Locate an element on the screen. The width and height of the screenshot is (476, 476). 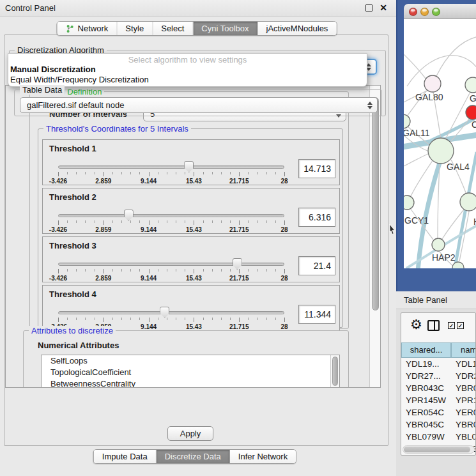
table-row: YBR045CYBR0 is located at coordinates (438, 424).